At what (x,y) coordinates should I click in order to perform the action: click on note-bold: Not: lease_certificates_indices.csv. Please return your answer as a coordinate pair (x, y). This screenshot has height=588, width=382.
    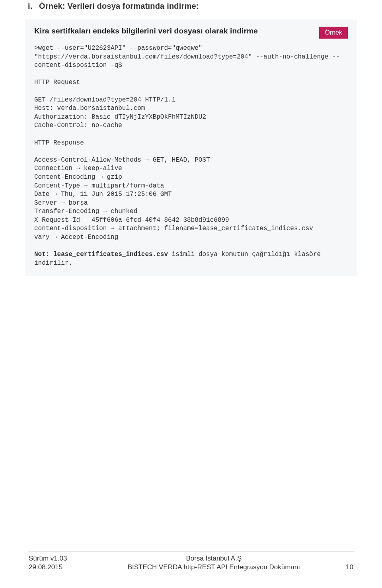
    Looking at the image, I should click on (101, 254).